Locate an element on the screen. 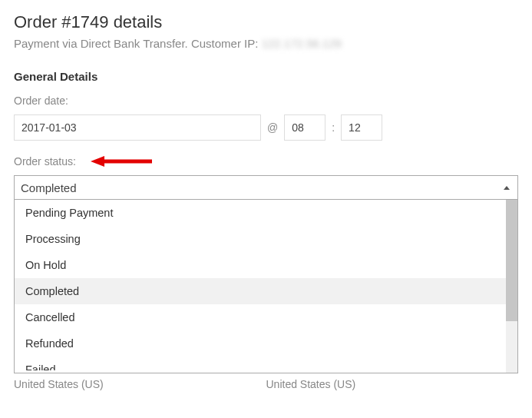 The width and height of the screenshot is (532, 418). dropdown-scrollbar-thumb is located at coordinates (511, 260).